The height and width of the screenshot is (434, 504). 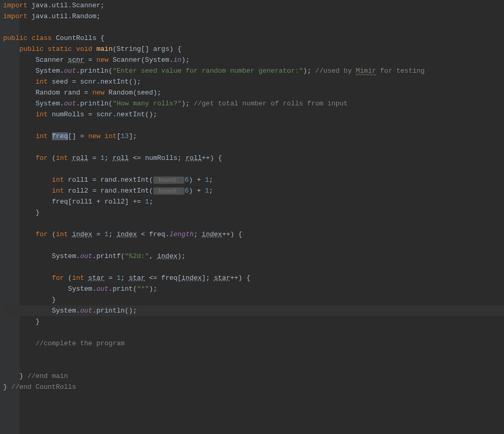 What do you see at coordinates (254, 278) in the screenshot?
I see `code-line: for (int star = 1; star <= freq[index]; …` at bounding box center [254, 278].